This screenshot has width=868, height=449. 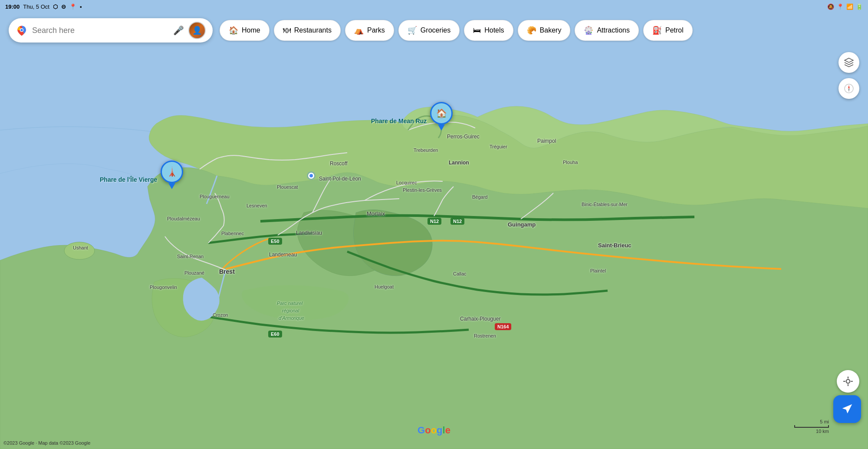 I want to click on time: 19:00, so click(x=12, y=7).